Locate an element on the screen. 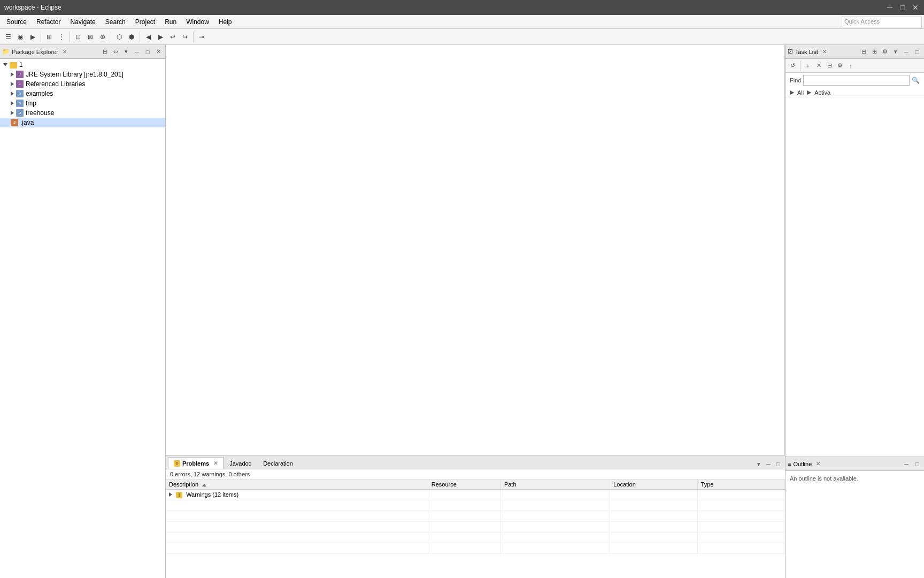  task-list-btn2: ⊞ is located at coordinates (874, 52).